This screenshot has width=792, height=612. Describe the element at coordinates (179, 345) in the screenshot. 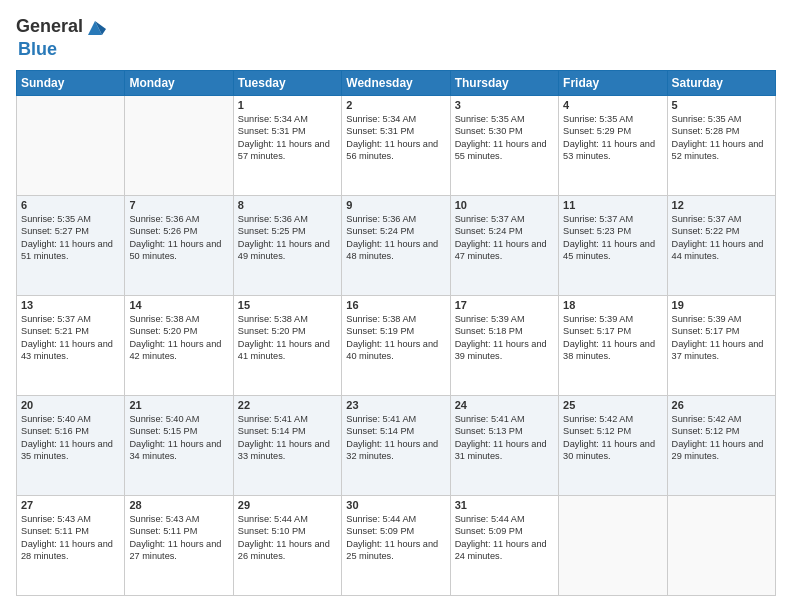

I see `calendar-cell: 14Sunrise: 5:38 AMSunset: 5:20 PMDayligh…` at that location.